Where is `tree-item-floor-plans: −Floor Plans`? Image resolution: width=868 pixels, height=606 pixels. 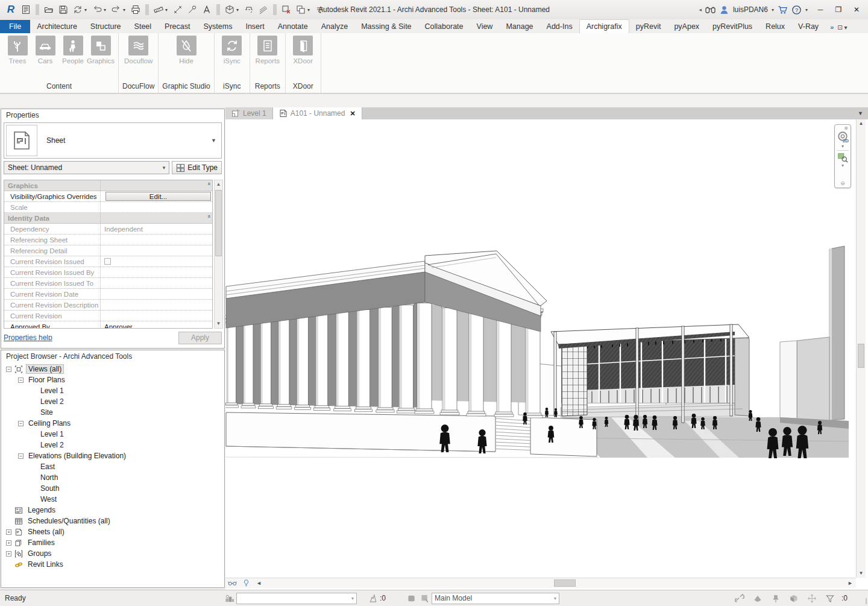 tree-item-floor-plans: −Floor Plans is located at coordinates (113, 380).